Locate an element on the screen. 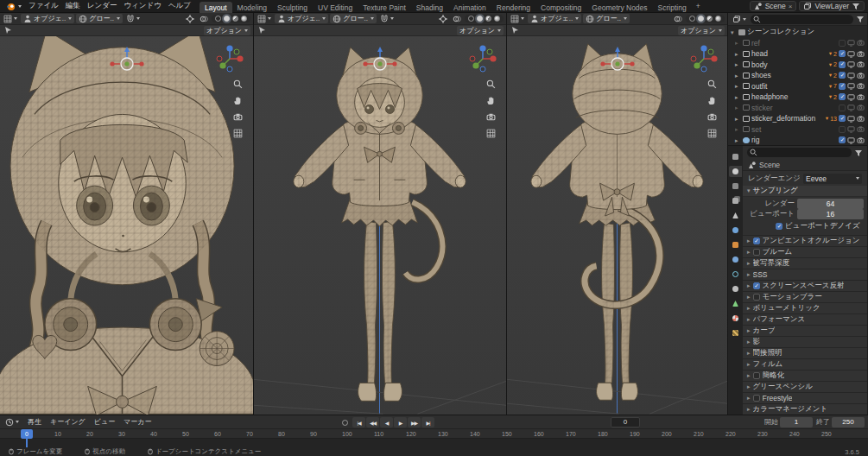 The image size is (868, 456). menu-item: ヘルプ is located at coordinates (180, 6).